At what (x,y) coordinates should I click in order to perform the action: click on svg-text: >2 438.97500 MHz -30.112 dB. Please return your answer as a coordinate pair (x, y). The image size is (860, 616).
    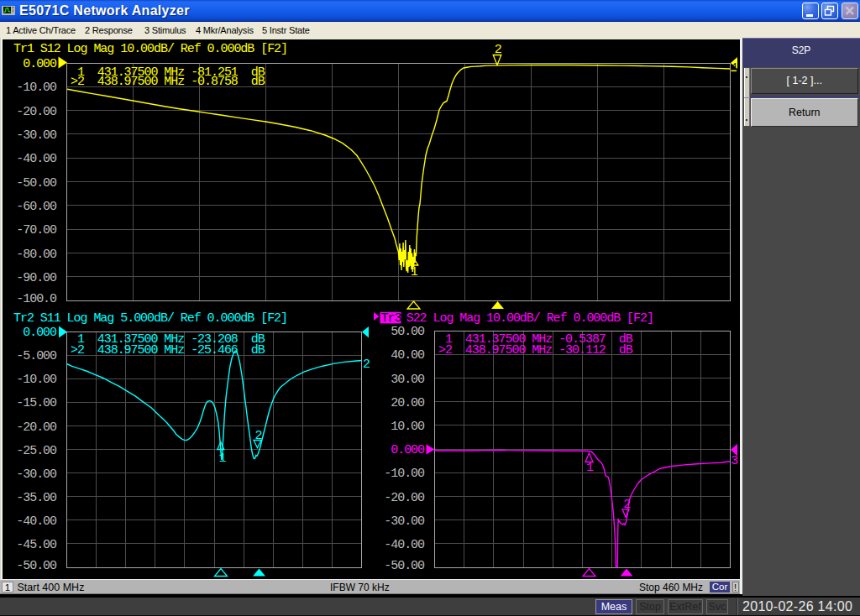
    Looking at the image, I should click on (536, 351).